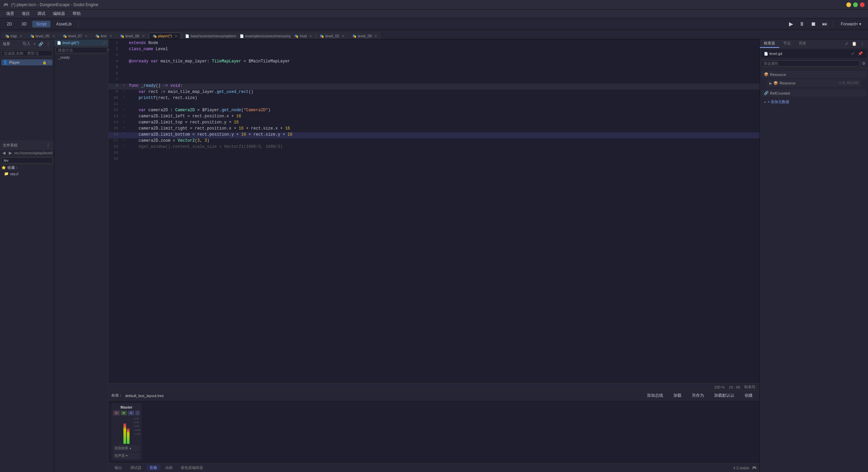 This screenshot has height=472, width=868. What do you see at coordinates (814, 83) in the screenshot?
I see `resource-subheader-1: ▶ 📦 Resource 1 共 262,243` at bounding box center [814, 83].